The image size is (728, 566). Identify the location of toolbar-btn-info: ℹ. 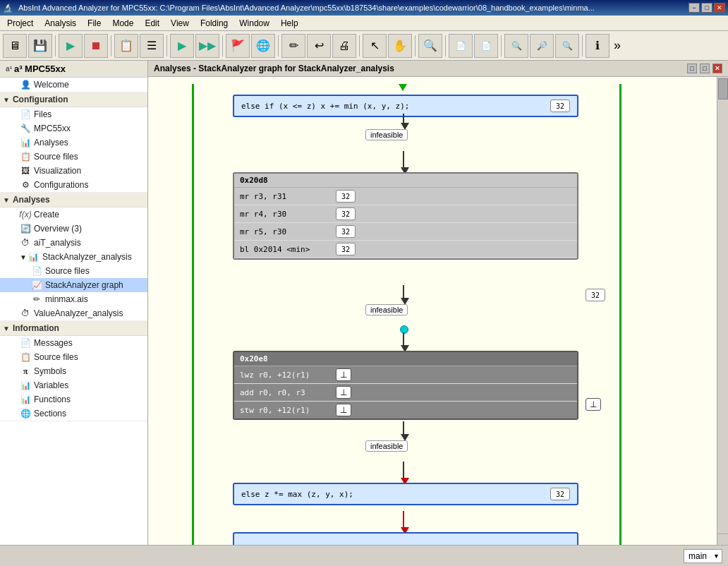
(597, 46).